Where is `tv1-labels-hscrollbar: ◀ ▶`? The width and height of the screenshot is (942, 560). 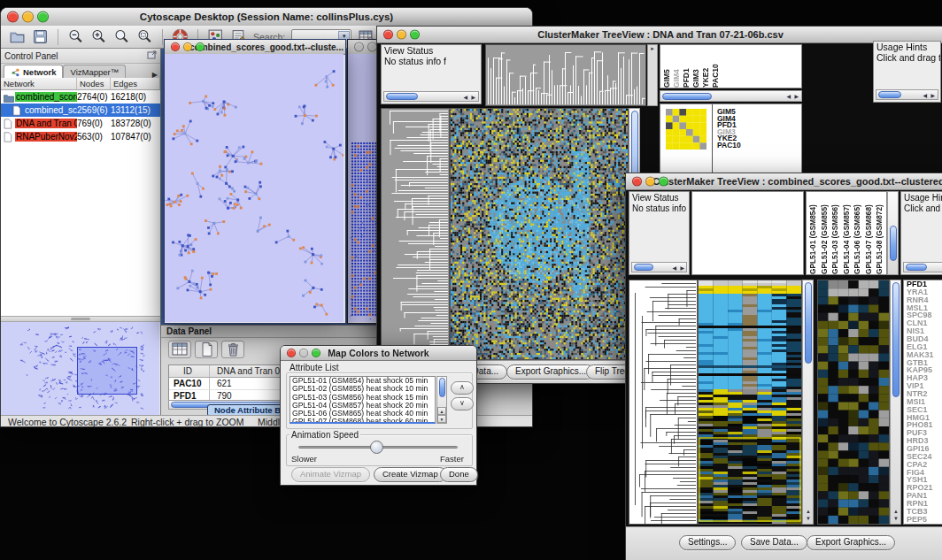
tv1-labels-hscrollbar: ◀ ▶ is located at coordinates (731, 96).